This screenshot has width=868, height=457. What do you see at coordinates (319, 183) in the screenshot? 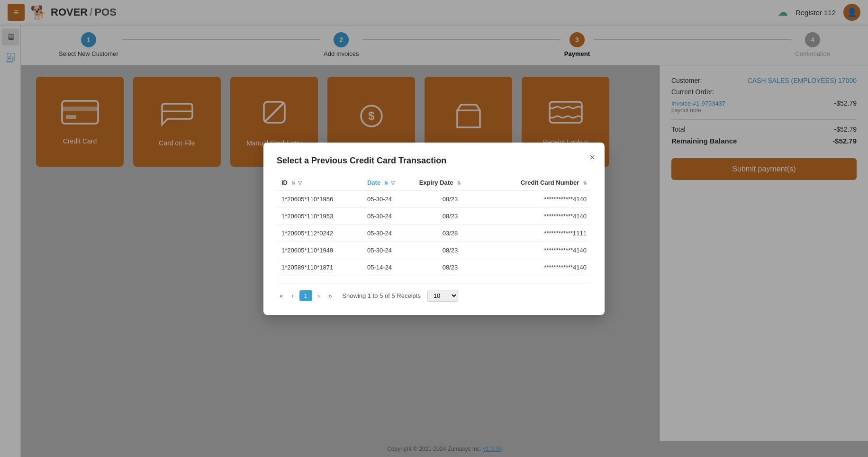
I see `col-id: ID ⇅ ▽` at bounding box center [319, 183].